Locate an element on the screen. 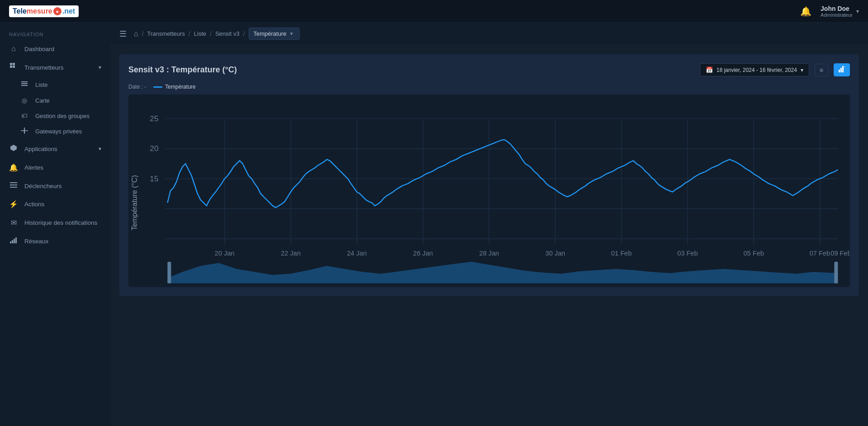 The height and width of the screenshot is (426, 868). calendar-icon: 📅 is located at coordinates (709, 70).